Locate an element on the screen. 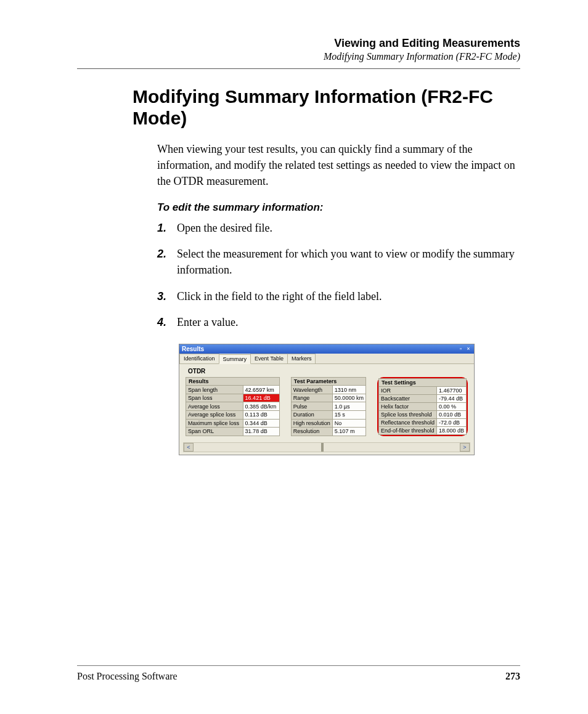  field-value: 42.6597 km is located at coordinates (261, 390).